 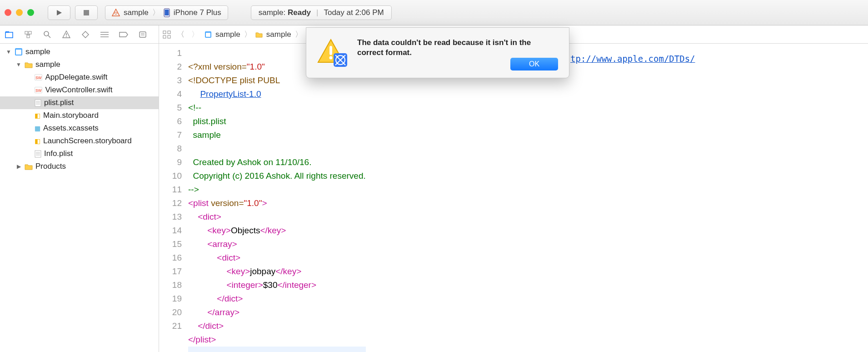 What do you see at coordinates (85, 35) in the screenshot?
I see `test-navigator-icon` at bounding box center [85, 35].